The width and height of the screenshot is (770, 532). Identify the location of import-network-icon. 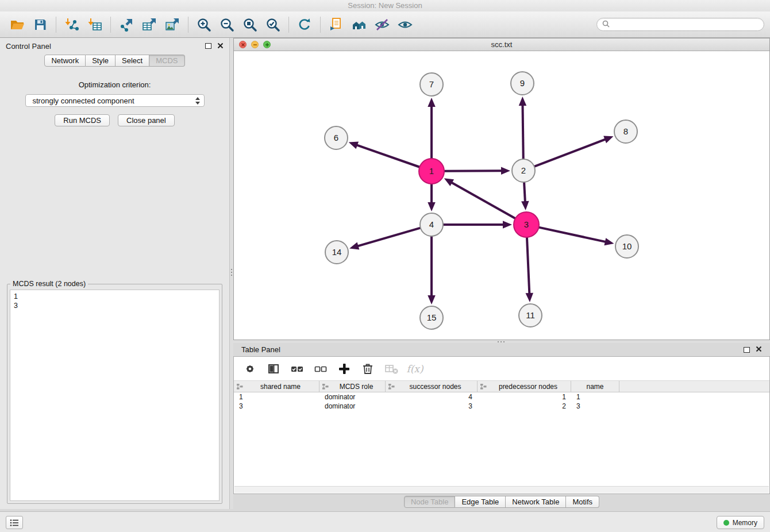
(72, 25).